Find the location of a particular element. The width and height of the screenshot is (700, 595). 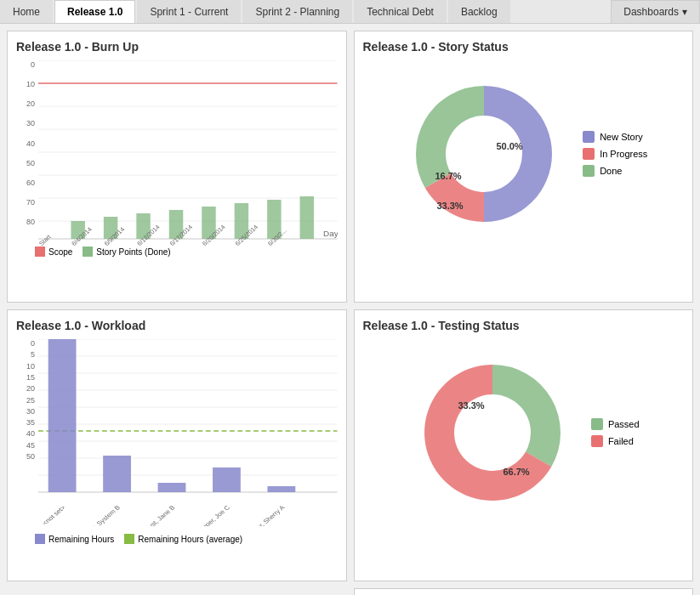

story-status-legend-new: New Story is located at coordinates (615, 137).